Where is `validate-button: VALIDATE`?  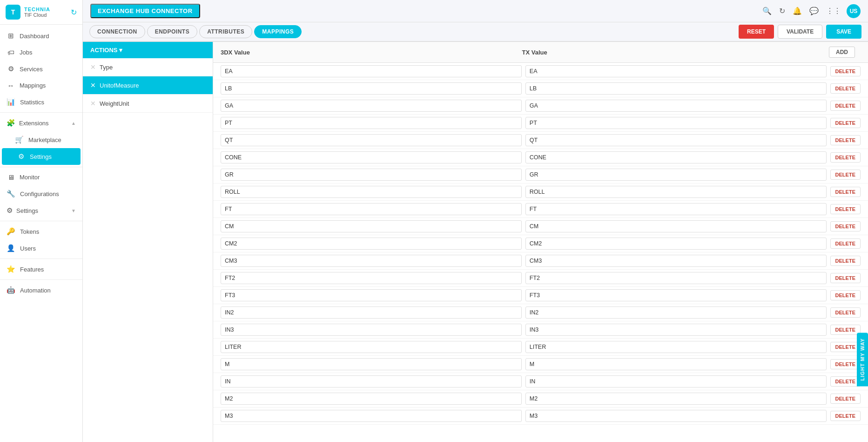 validate-button: VALIDATE is located at coordinates (800, 32).